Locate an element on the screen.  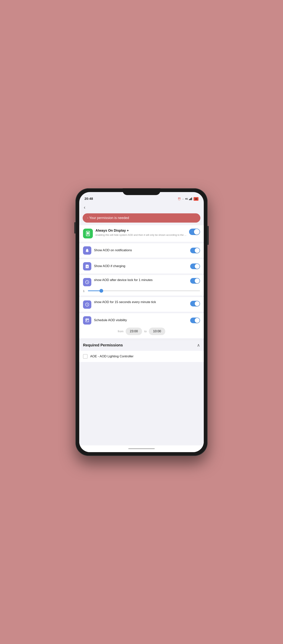
schedule-time-row: from 23:00 to 10:00 is located at coordinates (142, 331).